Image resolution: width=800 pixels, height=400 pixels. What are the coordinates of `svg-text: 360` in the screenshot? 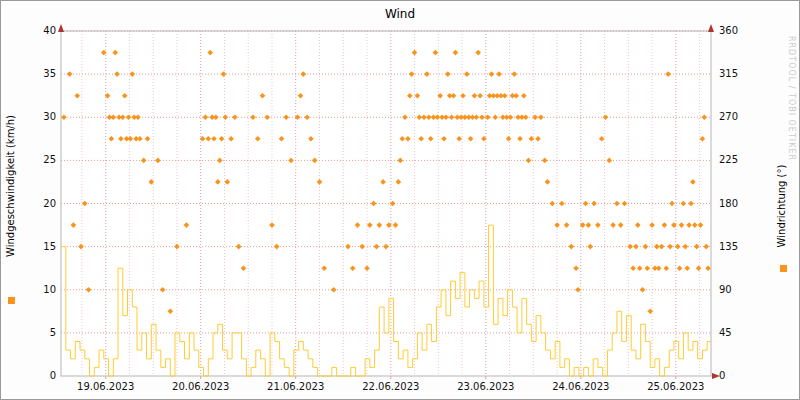 It's located at (728, 30).